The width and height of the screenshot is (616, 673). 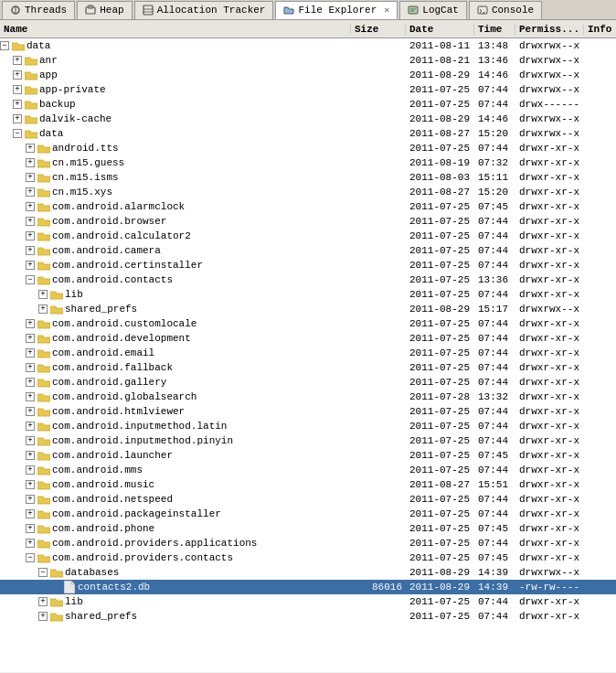 What do you see at coordinates (48, 60) in the screenshot?
I see `file-name: anr` at bounding box center [48, 60].